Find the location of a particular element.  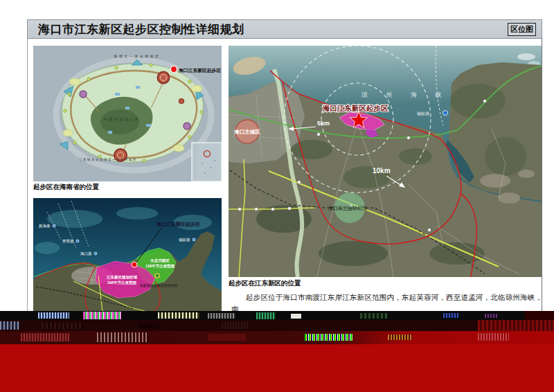

forest-core is located at coordinates (120, 122).